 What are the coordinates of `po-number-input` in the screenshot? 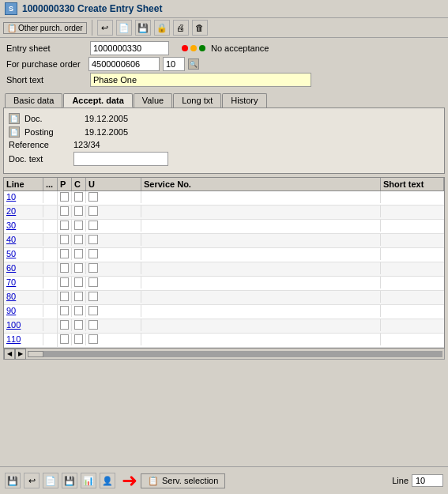 It's located at (124, 64).